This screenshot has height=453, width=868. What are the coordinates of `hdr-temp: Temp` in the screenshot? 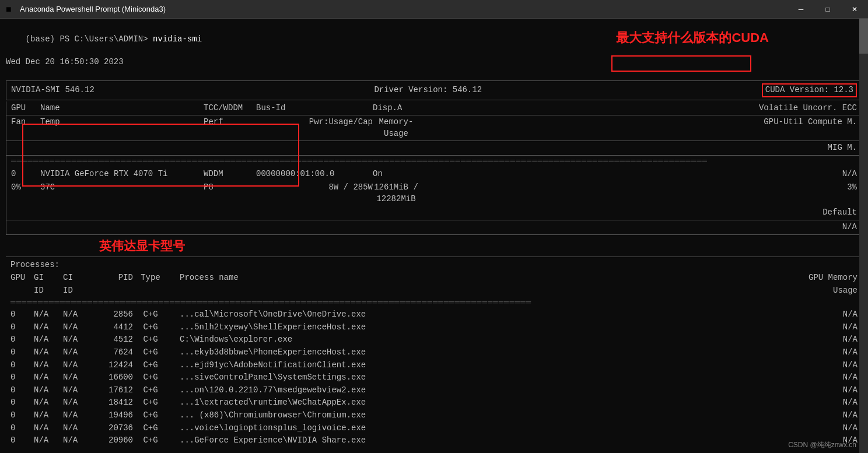 It's located at (122, 128).